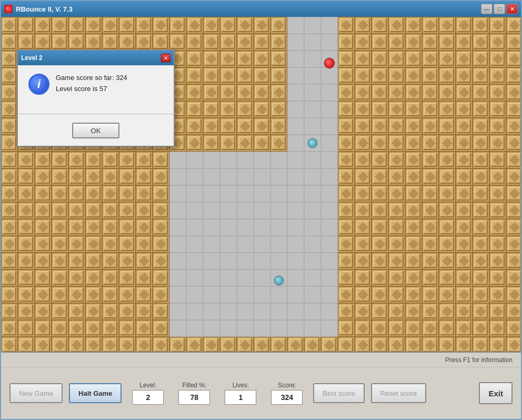 Image resolution: width=522 pixels, height=420 pixels. Describe the element at coordinates (261, 393) in the screenshot. I see `controls-row: New Game Halt Game Level: 2 Filled %: 78…` at that location.